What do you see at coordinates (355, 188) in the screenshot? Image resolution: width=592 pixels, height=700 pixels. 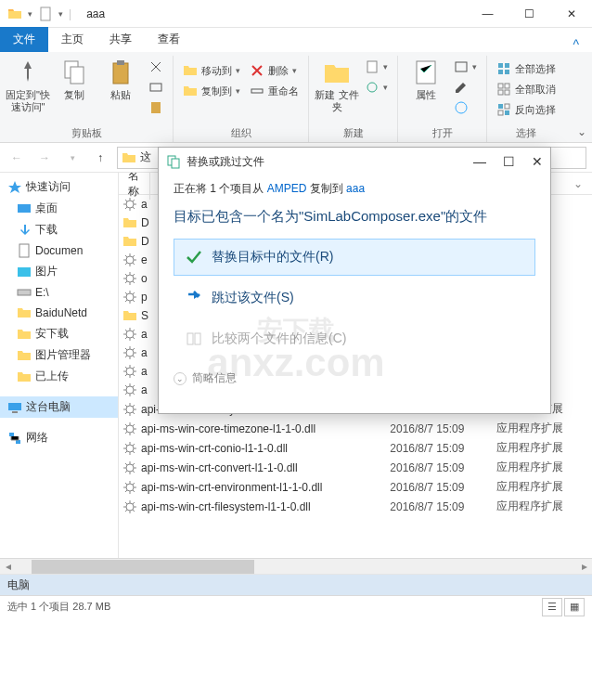 I see `dialog-dest-link: aaa` at bounding box center [355, 188].